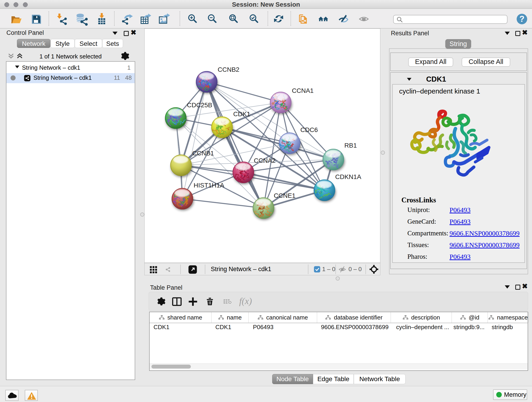 This screenshot has height=402, width=532. Describe the element at coordinates (200, 105) in the screenshot. I see `svg-text: CDC25B` at that location.